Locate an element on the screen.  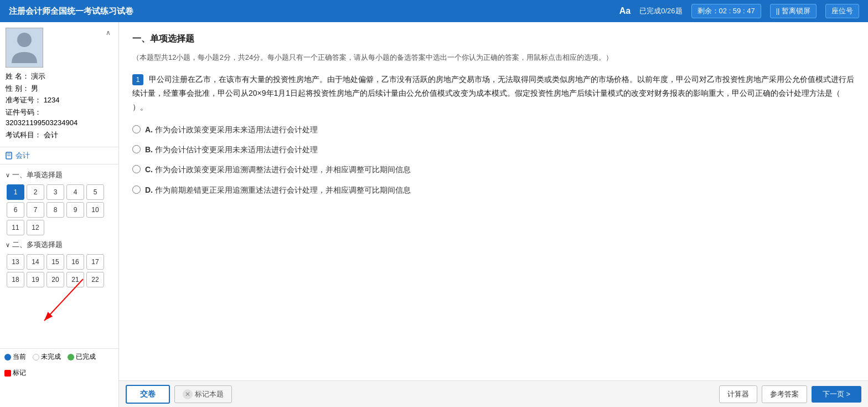
profile-name: 姓 名： 演示 is located at coordinates (59, 76).